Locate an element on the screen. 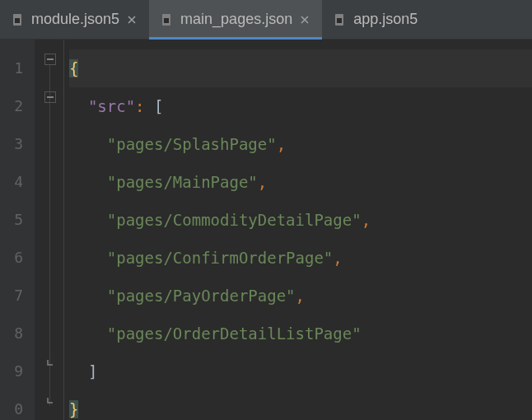 Image resolution: width=532 pixels, height=420 pixels. code-line: "pages/MainPage", is located at coordinates (301, 182).